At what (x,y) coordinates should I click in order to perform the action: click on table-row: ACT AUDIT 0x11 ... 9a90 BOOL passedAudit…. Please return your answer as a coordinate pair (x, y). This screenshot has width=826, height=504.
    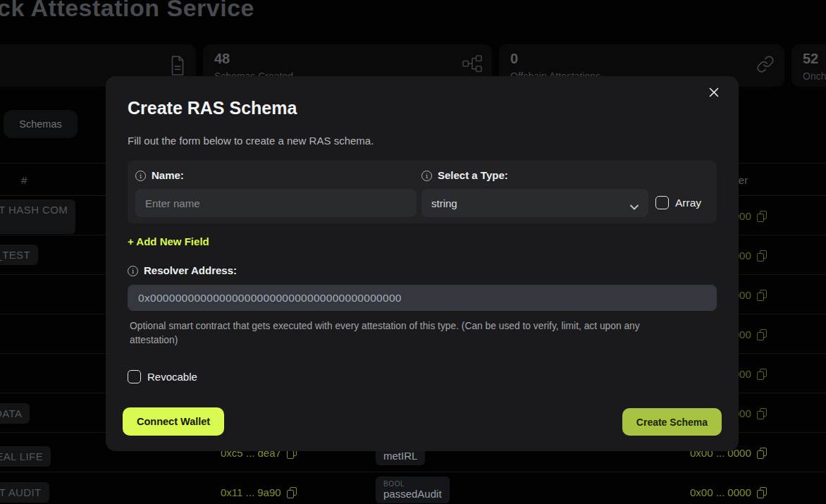
    Looking at the image, I should click on (413, 488).